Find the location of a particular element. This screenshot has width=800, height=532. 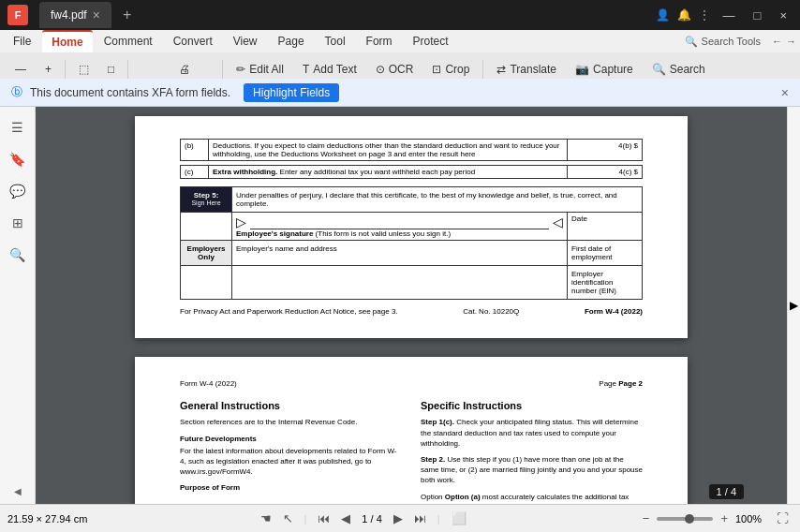

specific-instructions-title: Specific Instructions is located at coordinates (532, 406).